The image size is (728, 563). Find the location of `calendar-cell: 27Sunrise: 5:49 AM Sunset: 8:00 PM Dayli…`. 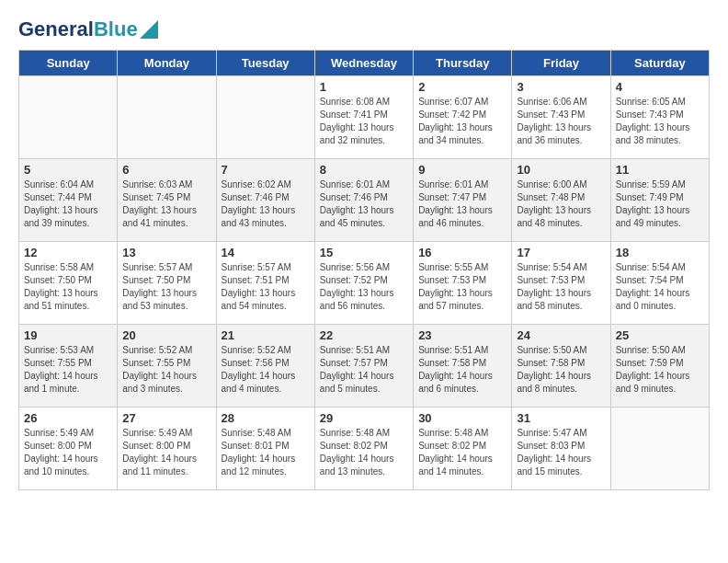

calendar-cell: 27Sunrise: 5:49 AM Sunset: 8:00 PM Dayli… is located at coordinates (167, 449).